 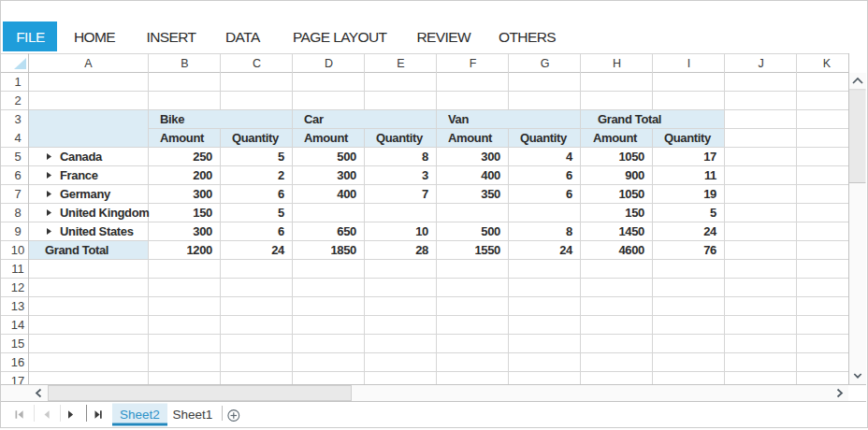 I want to click on svg-text: 350, so click(x=490, y=194).